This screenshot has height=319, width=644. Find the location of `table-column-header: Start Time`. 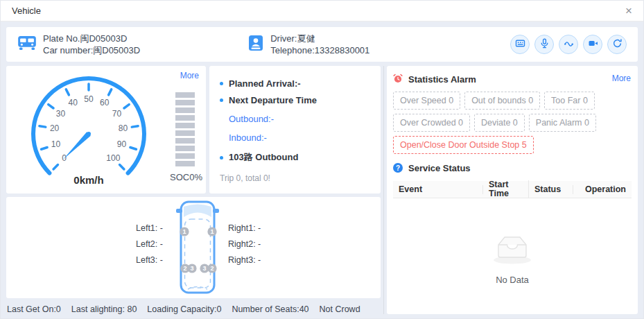

table-column-header: Start Time is located at coordinates (506, 189).